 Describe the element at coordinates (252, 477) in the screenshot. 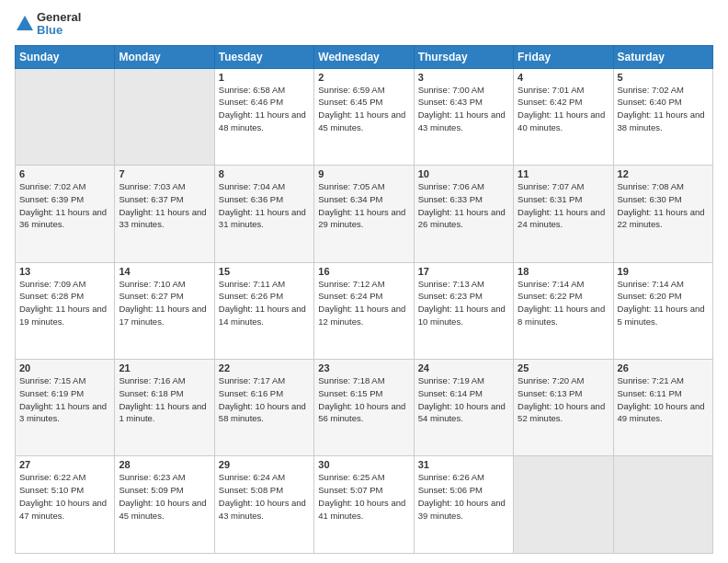

I see `sunrise-text: Sunrise: 6:24 AM` at that location.